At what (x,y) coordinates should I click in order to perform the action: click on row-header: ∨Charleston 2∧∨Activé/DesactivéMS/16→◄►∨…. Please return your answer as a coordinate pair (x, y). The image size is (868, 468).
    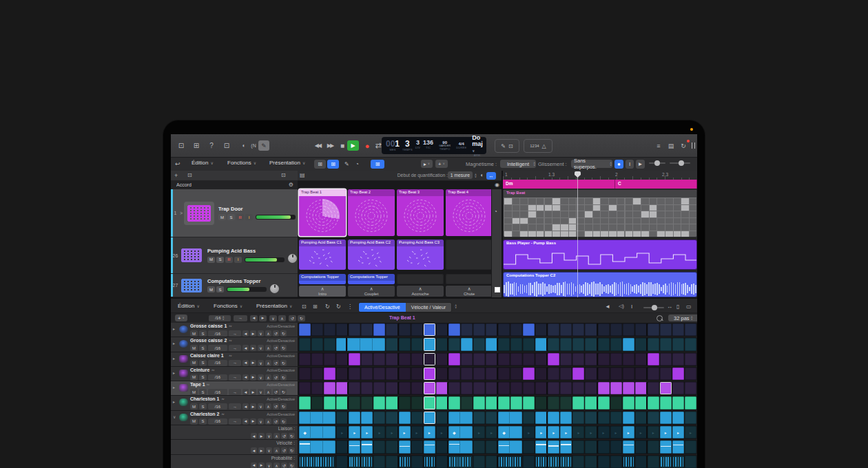
    Looking at the image, I should click on (234, 418).